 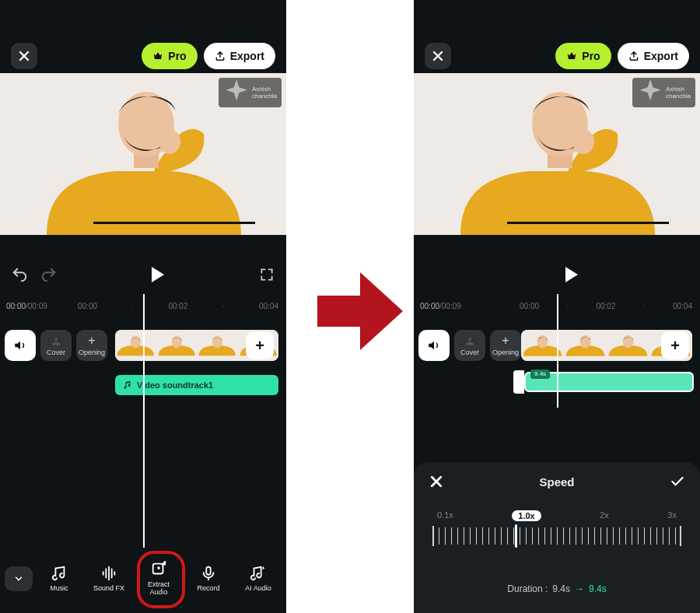 What do you see at coordinates (677, 482) in the screenshot?
I see `panel-confirm-button` at bounding box center [677, 482].